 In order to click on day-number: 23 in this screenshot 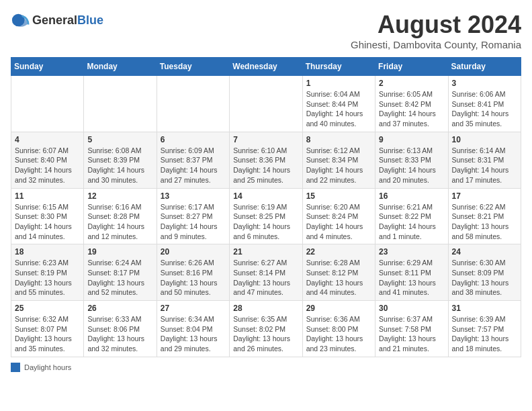, I will do `click(411, 252)`.